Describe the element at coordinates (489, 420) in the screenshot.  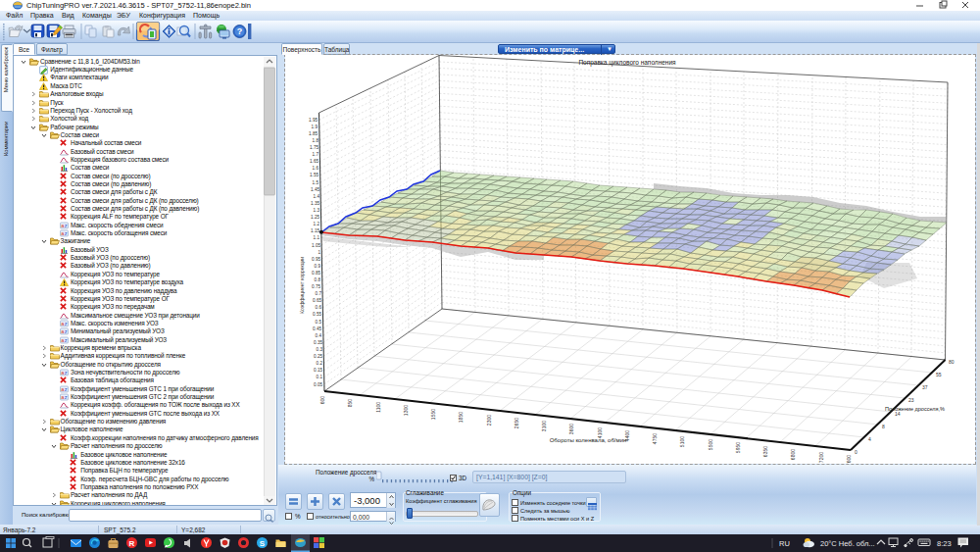
I see `svg-text: 2300` at that location.